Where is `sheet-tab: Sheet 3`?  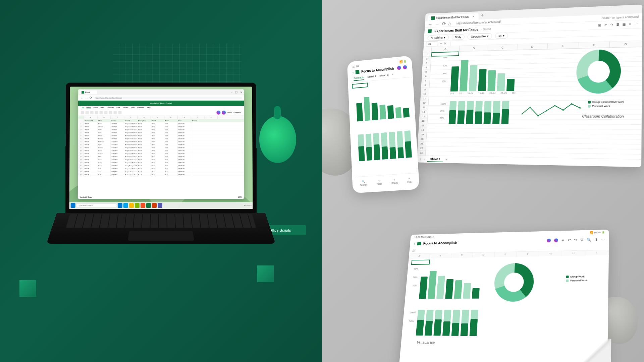 sheet-tab: Sheet 3 is located at coordinates (384, 76).